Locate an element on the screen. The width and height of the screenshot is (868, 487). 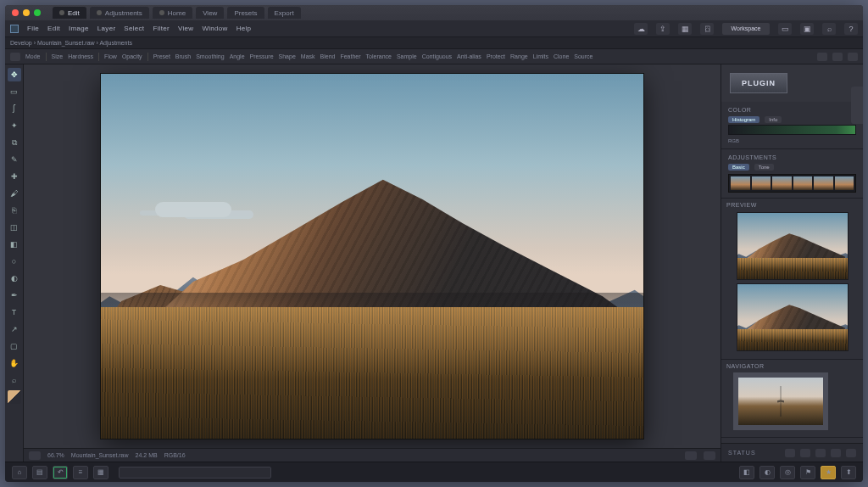
opt-mask: Mask is located at coordinates (309, 56).